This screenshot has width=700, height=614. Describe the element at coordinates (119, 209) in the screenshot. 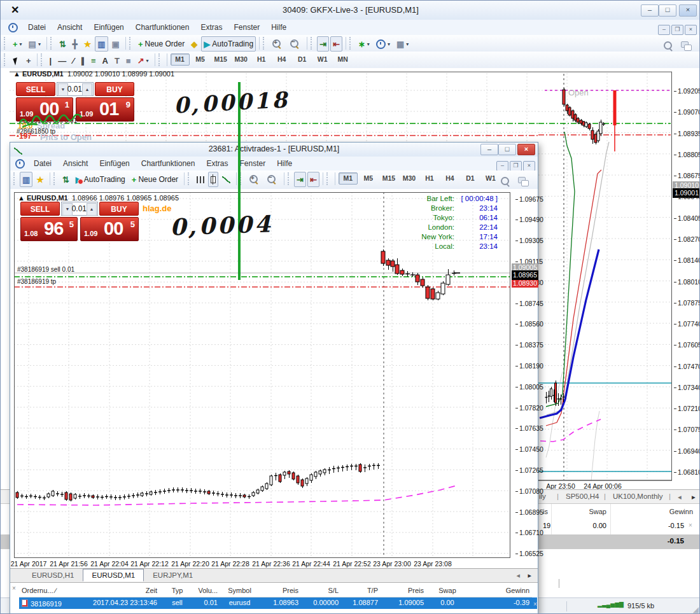

I see `inner-buy-button: BUY` at that location.